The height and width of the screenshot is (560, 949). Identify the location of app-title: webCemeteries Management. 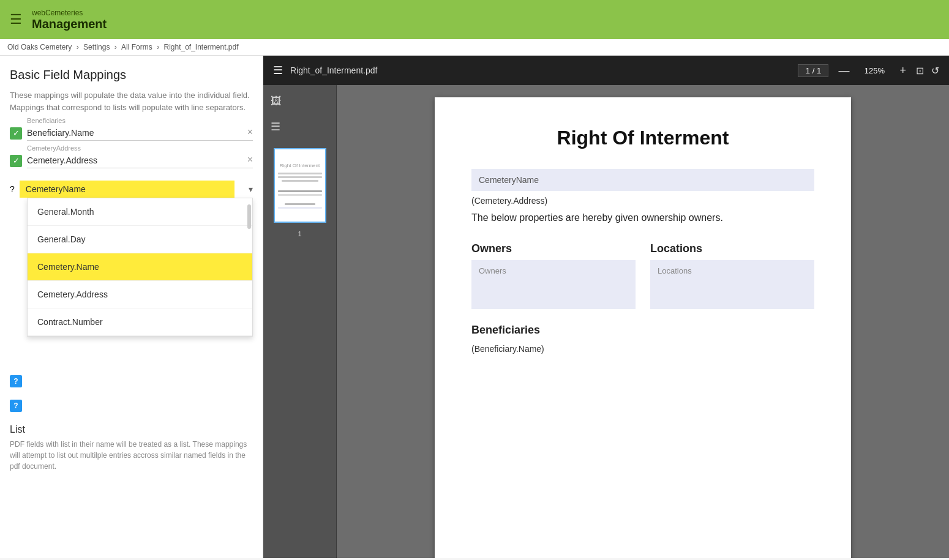
(69, 20).